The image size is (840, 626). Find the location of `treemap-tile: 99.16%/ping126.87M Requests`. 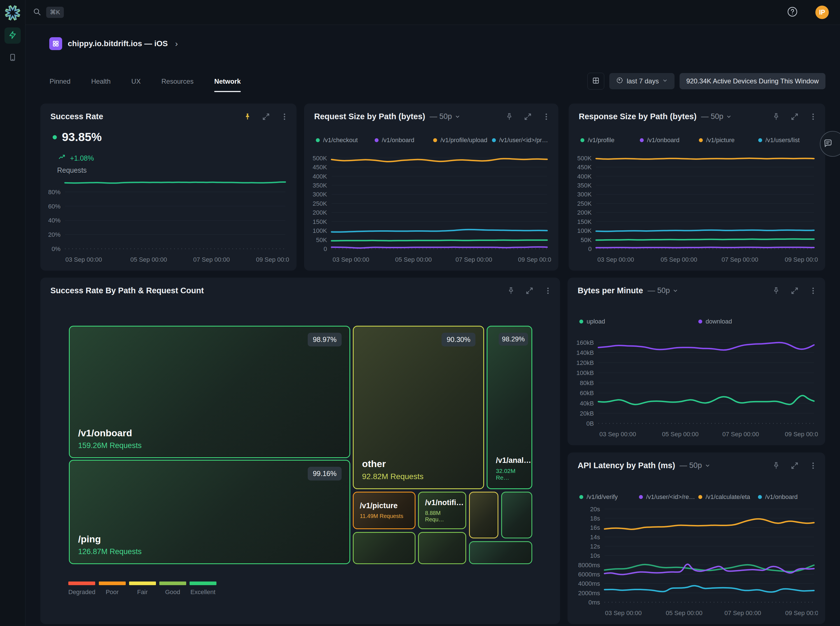

treemap-tile: 99.16%/ping126.87M Requests is located at coordinates (210, 512).